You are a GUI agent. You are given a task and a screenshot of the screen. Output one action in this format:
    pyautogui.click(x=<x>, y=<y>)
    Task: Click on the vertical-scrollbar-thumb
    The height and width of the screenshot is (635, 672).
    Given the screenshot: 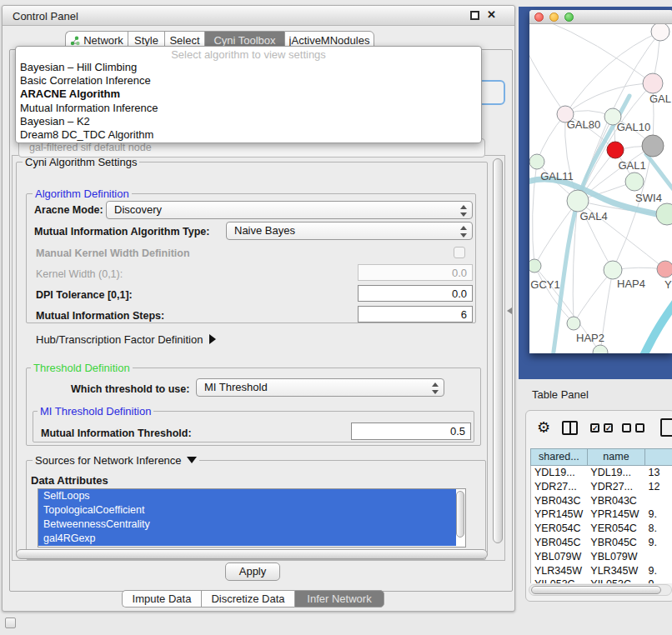 What is the action you would take?
    pyautogui.click(x=498, y=351)
    